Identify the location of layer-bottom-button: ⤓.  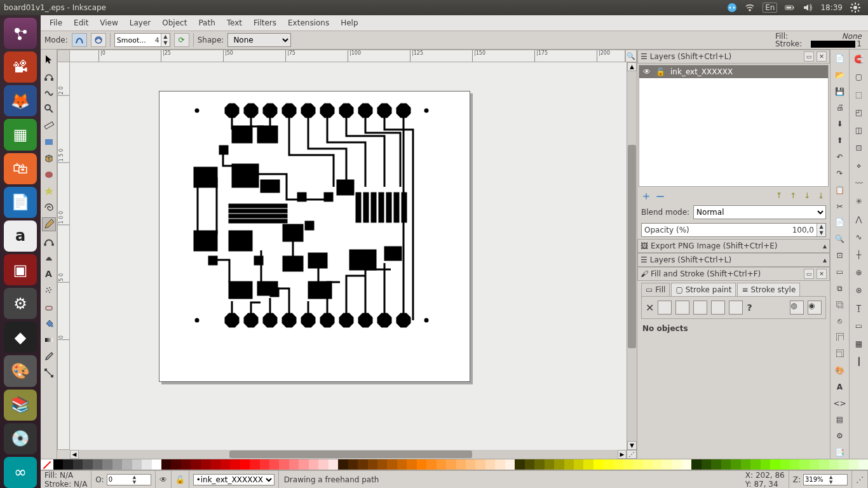
(821, 196).